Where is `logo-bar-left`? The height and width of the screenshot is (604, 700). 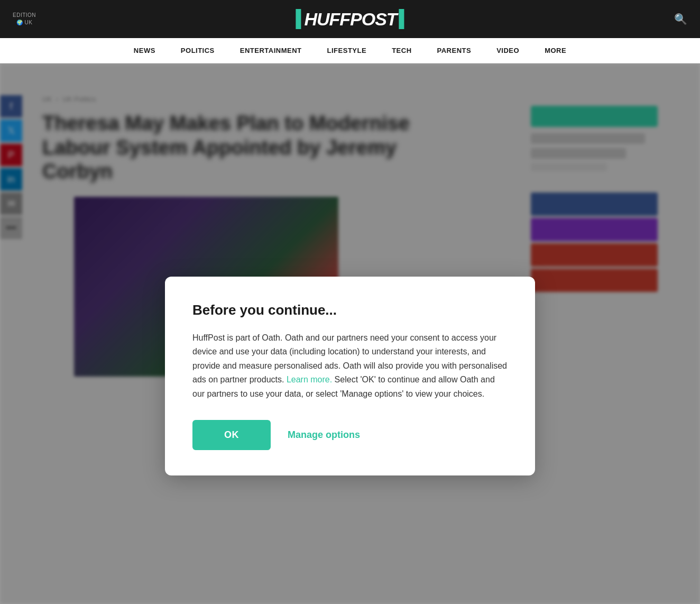
logo-bar-left is located at coordinates (298, 19).